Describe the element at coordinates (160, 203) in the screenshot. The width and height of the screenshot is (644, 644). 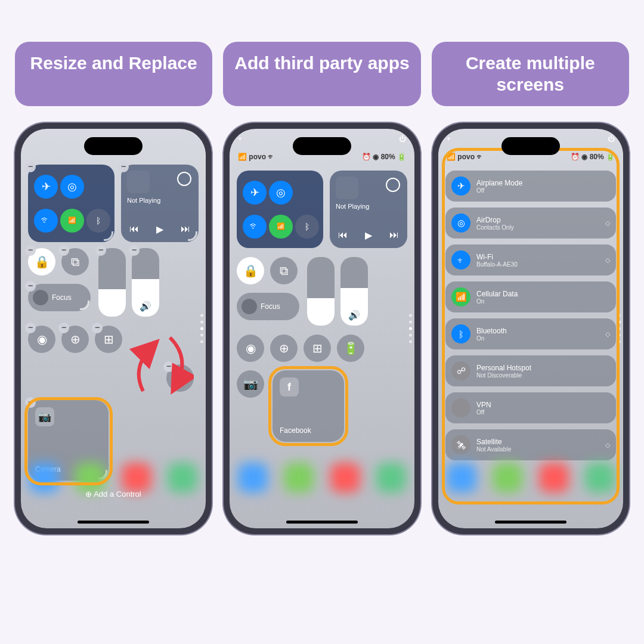
I see `media-widget: − Not Playing ⏮ ▶ ⏭` at that location.